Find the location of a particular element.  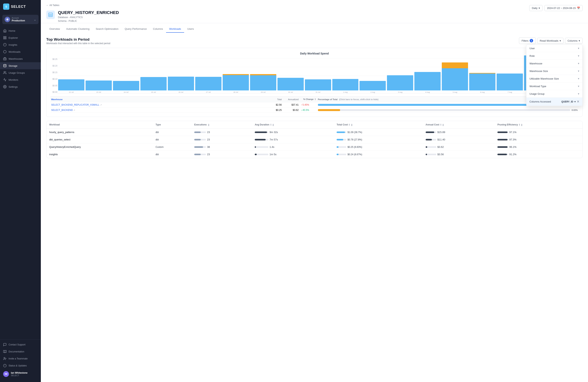

bar-group-4: 26 Jul is located at coordinates (181, 76).